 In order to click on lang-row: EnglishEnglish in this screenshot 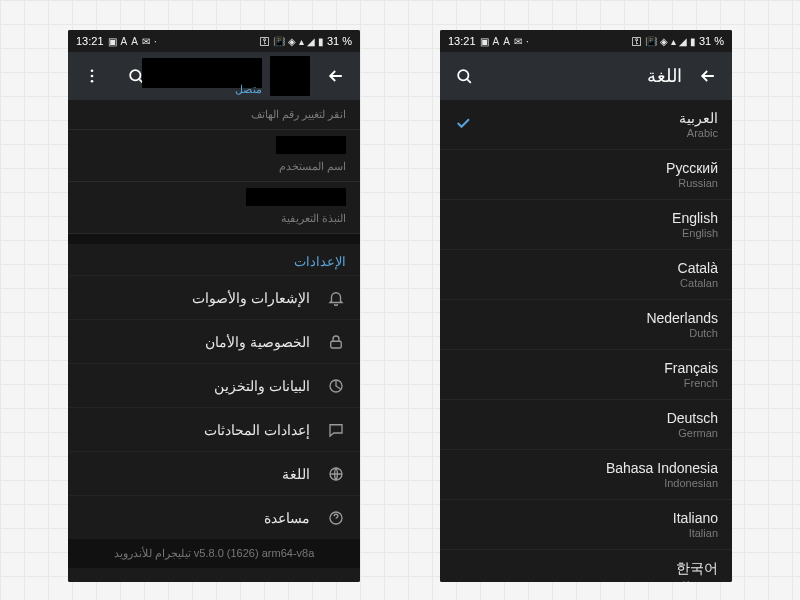, I will do `click(586, 225)`.